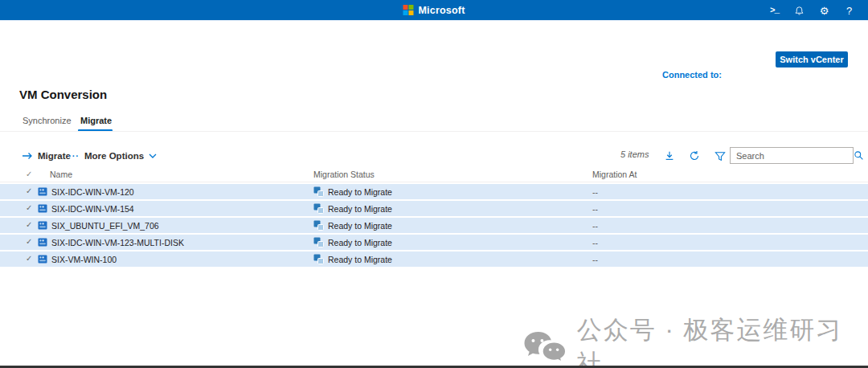 The image size is (868, 368). Describe the element at coordinates (434, 191) in the screenshot. I see `table-row: ✓ SIX-IDC-WIN-VM-120 Ready to Migrate --` at that location.